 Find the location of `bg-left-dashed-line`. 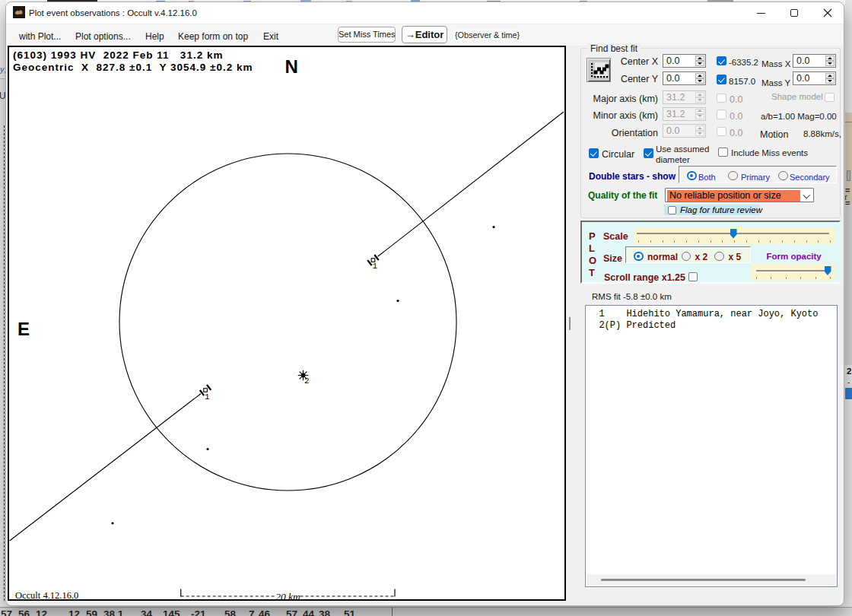

bg-left-dashed-line is located at coordinates (5, 364).